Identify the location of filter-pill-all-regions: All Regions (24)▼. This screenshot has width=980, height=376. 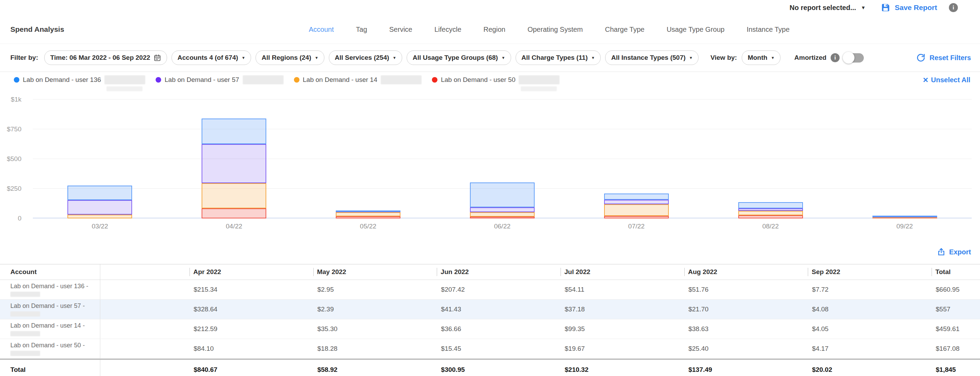
(290, 58).